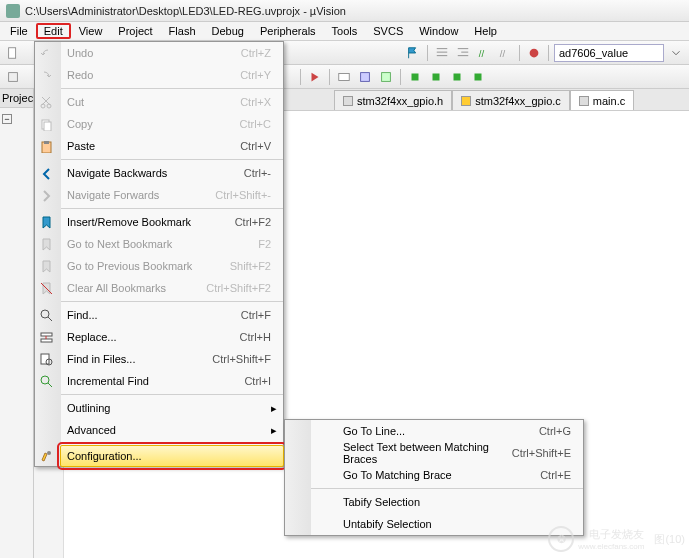 This screenshot has height=558, width=689. Describe the element at coordinates (463, 53) in the screenshot. I see `outdent-icon` at that location.